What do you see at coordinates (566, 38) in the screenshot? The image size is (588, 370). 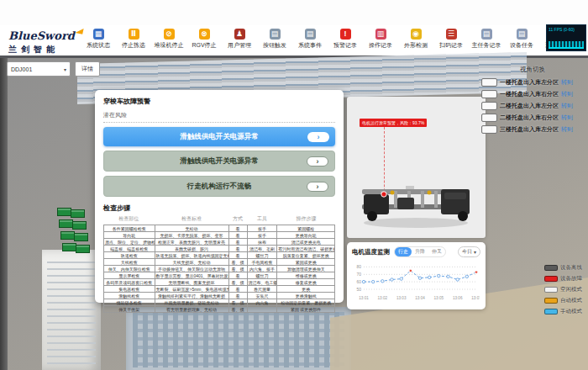 I see `fps-meter: 11 FPS (0-60)` at bounding box center [566, 38].